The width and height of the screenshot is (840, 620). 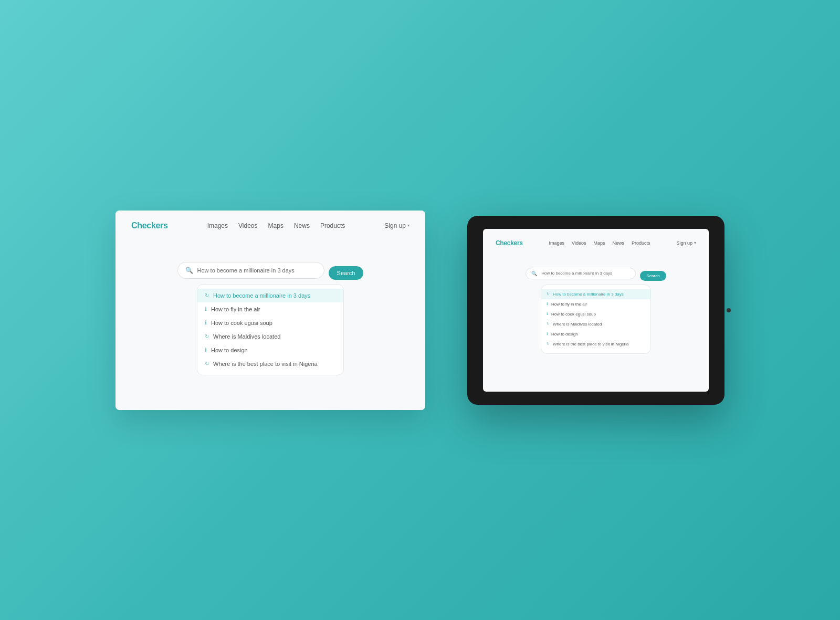 I want to click on desktop-signup-button: Sign up ▾, so click(x=397, y=226).